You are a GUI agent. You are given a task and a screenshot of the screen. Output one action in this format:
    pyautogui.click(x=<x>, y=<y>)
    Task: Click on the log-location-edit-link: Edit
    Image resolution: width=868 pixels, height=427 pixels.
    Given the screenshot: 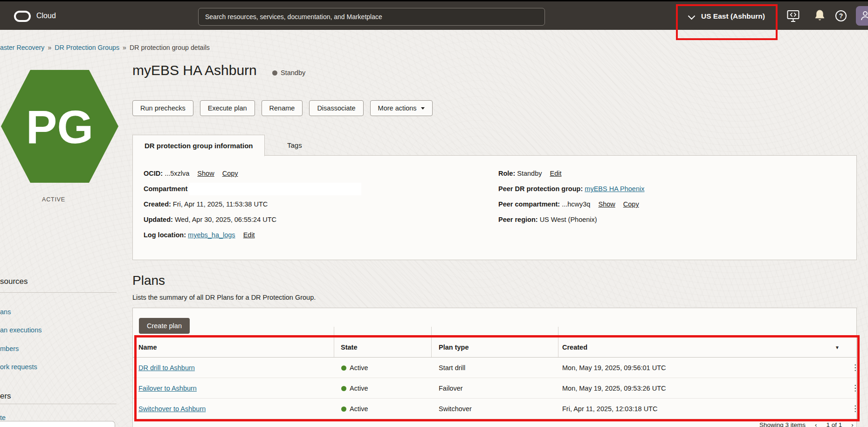 What is the action you would take?
    pyautogui.click(x=249, y=235)
    